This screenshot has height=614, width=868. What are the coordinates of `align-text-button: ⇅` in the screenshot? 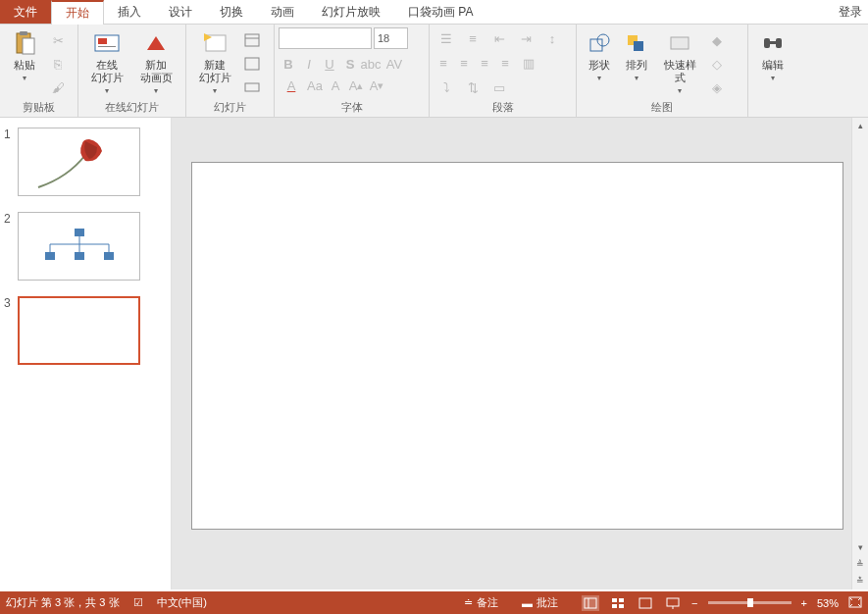 It's located at (473, 87).